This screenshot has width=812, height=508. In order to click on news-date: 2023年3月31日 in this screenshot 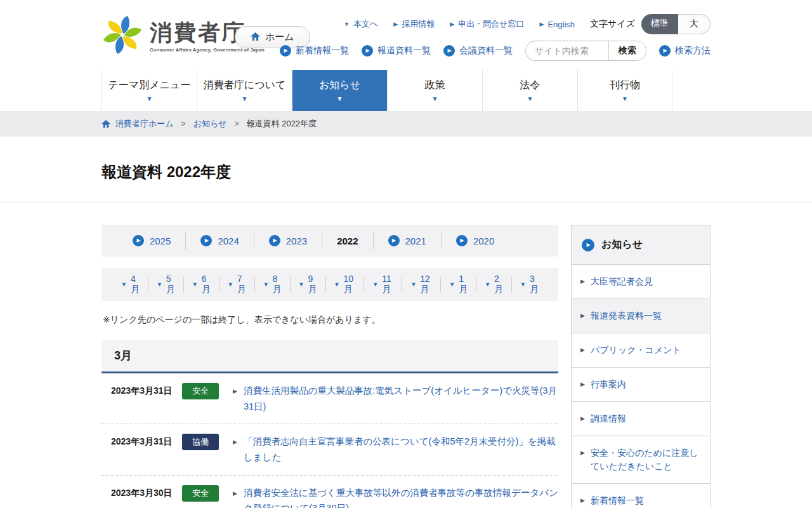, I will do `click(147, 390)`.